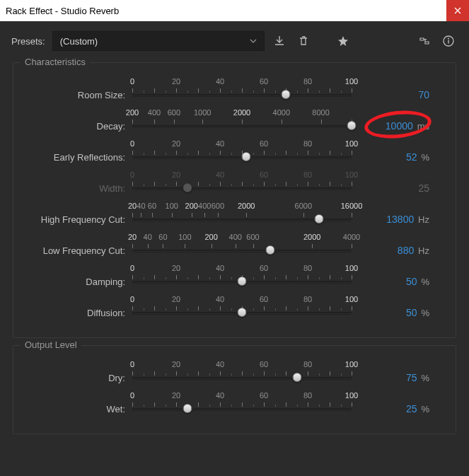  Describe the element at coordinates (458, 11) in the screenshot. I see `close-icon` at that location.